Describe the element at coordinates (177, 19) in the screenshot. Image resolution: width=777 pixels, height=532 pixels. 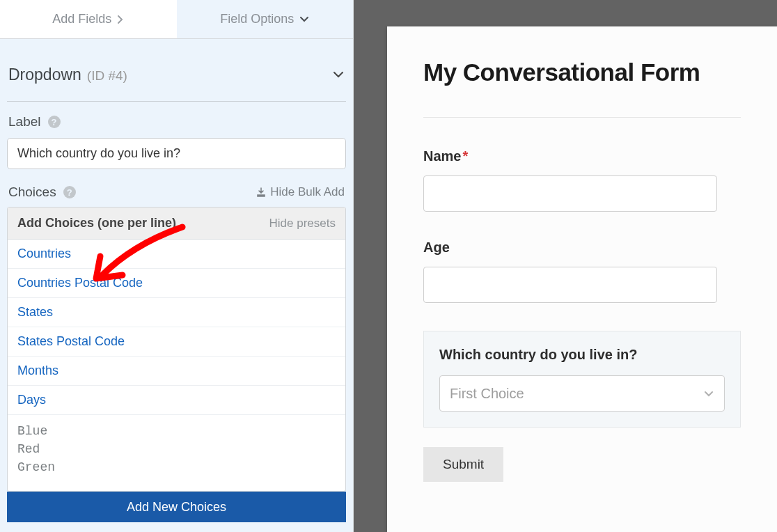
I see `tabs: Add Fields Field Options` at that location.